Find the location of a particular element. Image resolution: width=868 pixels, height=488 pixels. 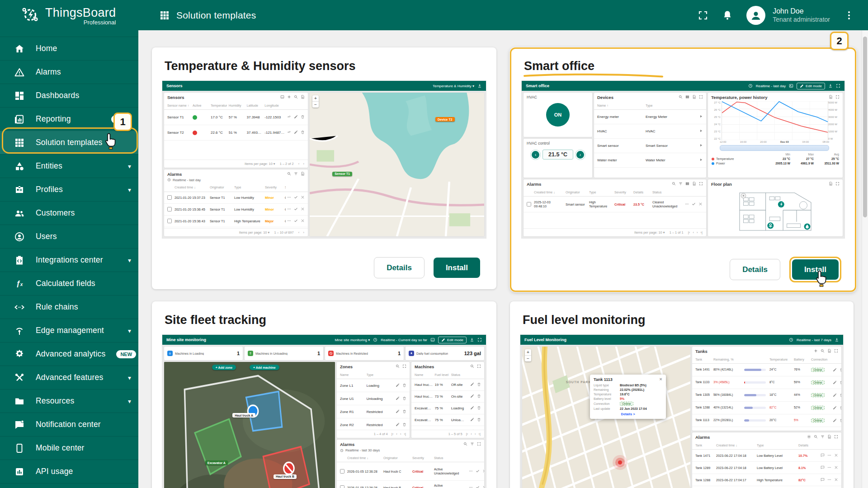

card-title: Site fleet tracking is located at coordinates (324, 318).